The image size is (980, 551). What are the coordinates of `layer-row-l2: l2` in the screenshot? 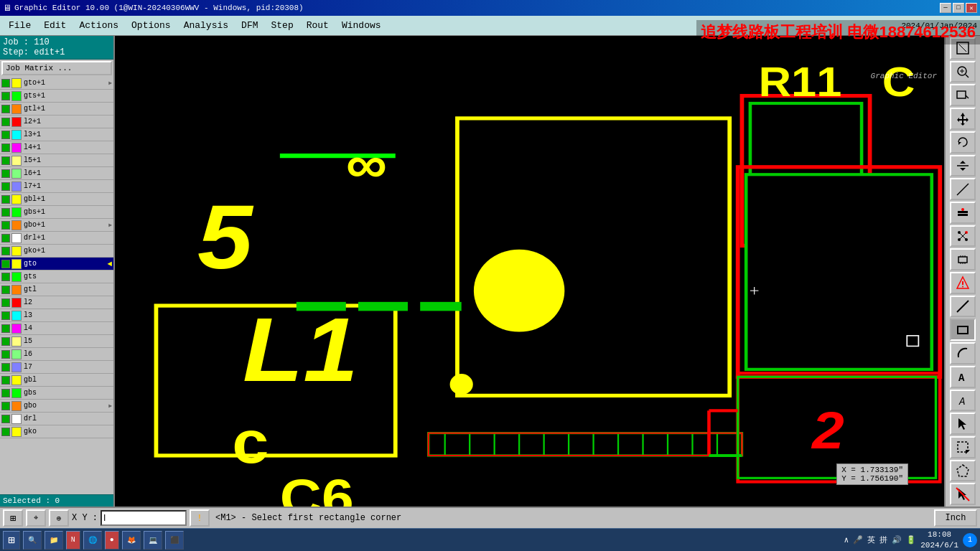 It's located at (57, 303).